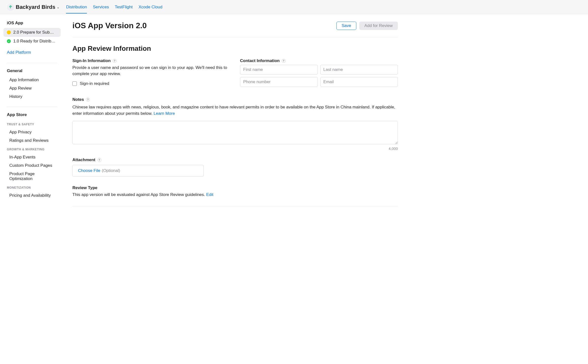 Image resolution: width=588 pixels, height=364 pixels. What do you see at coordinates (139, 195) in the screenshot?
I see `review-type-desc-text: This app version will be evaluated again…` at bounding box center [139, 195].